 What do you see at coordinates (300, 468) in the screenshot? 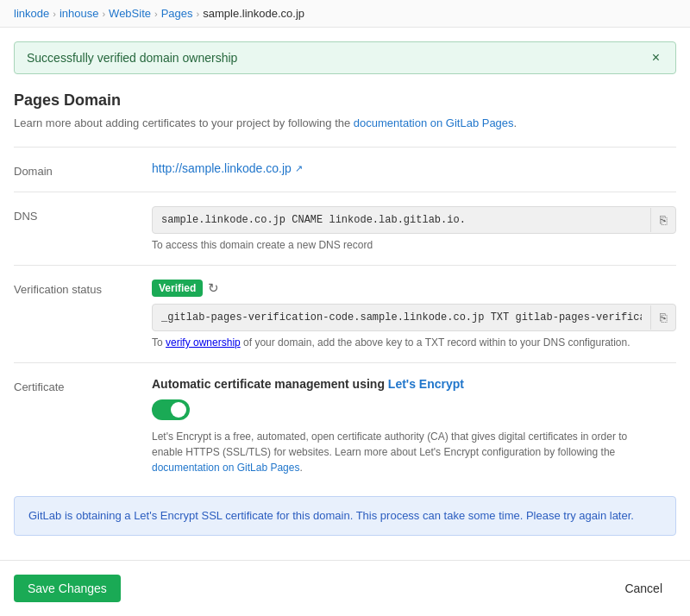
I see `certificate-desc-suffix: .` at bounding box center [300, 468].